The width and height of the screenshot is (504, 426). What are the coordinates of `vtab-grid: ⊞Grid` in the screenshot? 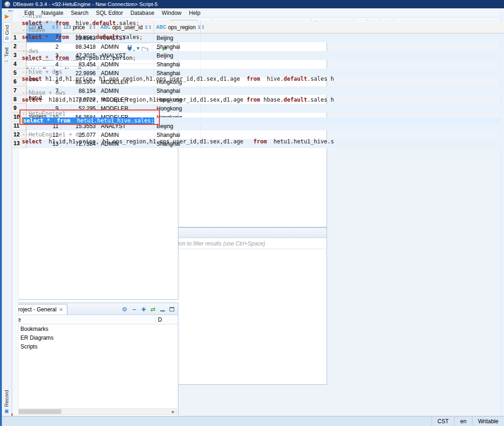 It's located at (7, 32).